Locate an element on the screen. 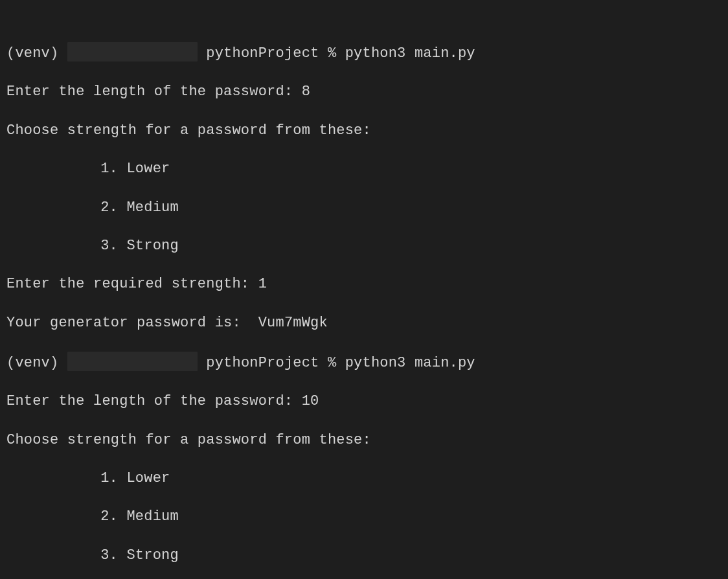 The height and width of the screenshot is (579, 728). length-value: 10 is located at coordinates (311, 402).